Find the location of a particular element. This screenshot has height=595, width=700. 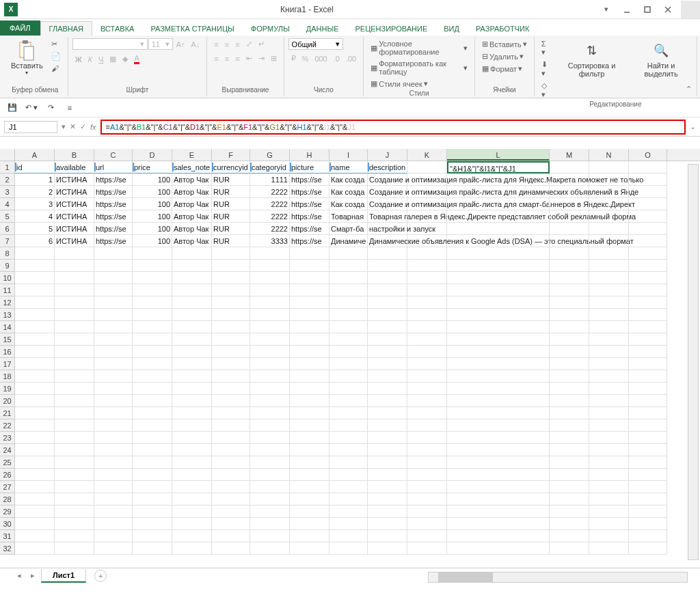

cell: Создание и оптимизация прайс-листа для д… is located at coordinates (388, 192).